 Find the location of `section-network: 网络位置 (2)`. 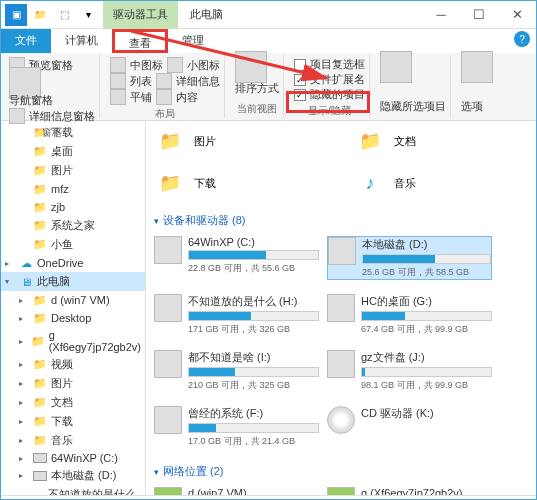

section-network: 网络位置 (2) is located at coordinates (341, 472).